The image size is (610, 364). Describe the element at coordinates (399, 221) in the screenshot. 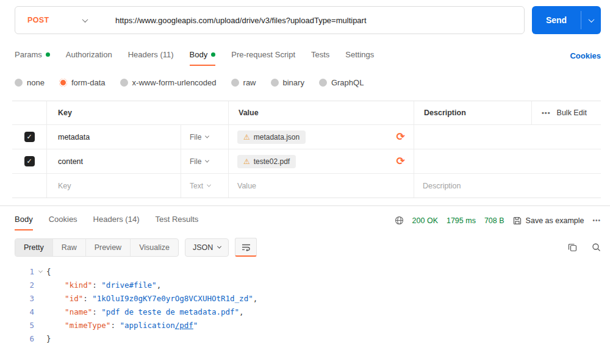

I see `network-icon` at that location.